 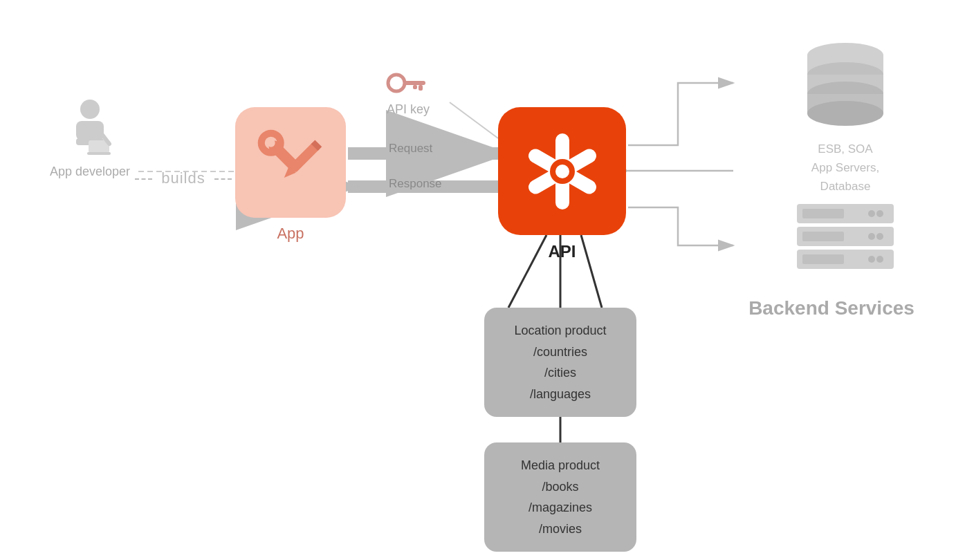 What do you see at coordinates (560, 330) in the screenshot?
I see `location-line-1: Location product` at bounding box center [560, 330].